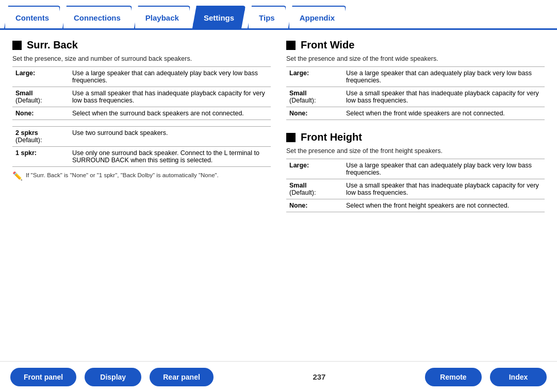  Describe the element at coordinates (122, 175) in the screenshot. I see `note-text: If "Surr. Back" is "None" or "1 spkr", "…` at that location.